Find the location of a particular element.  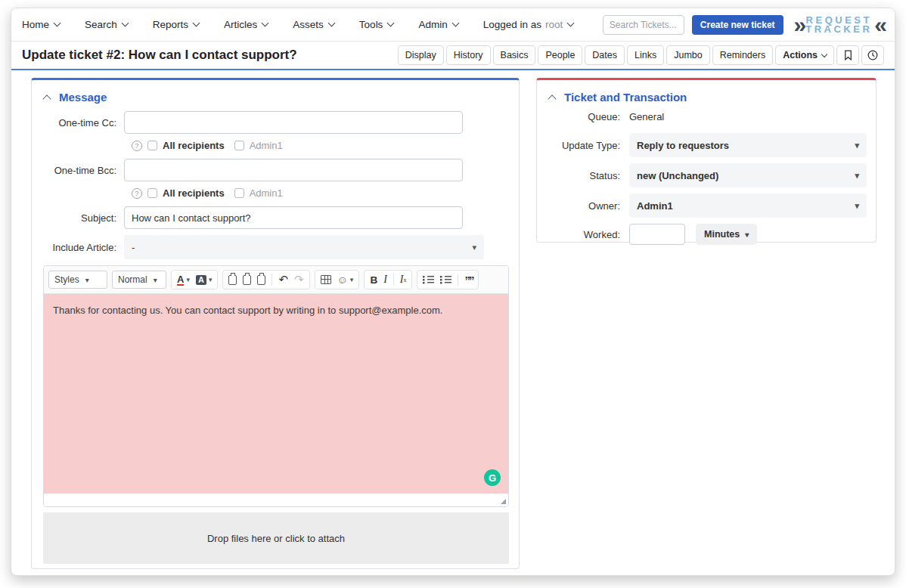

tab-dates: Dates is located at coordinates (605, 55).